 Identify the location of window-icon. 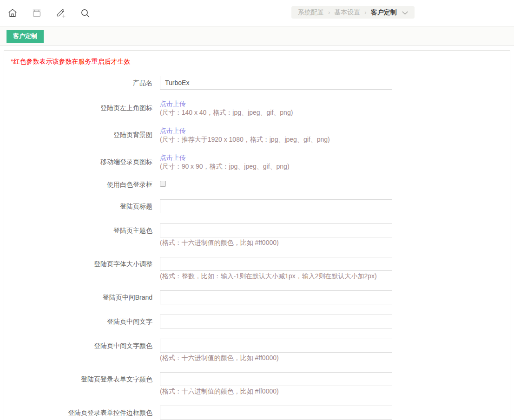
(37, 13).